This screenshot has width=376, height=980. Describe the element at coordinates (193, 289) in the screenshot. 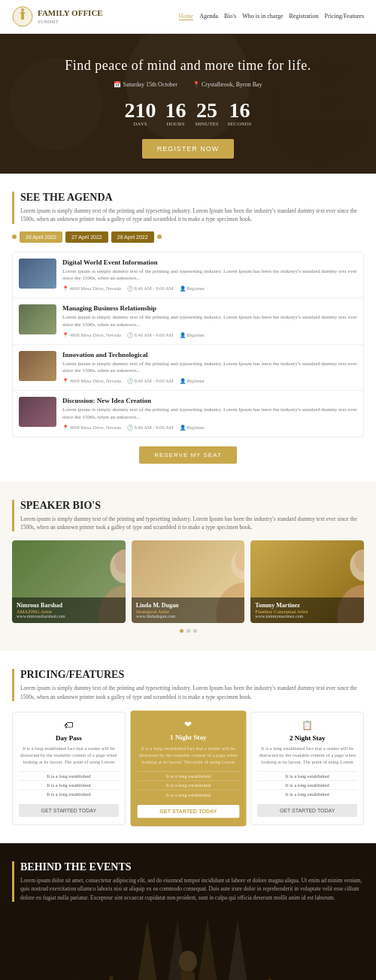

I see `agenda-level-0: 👤 Beginner` at that location.